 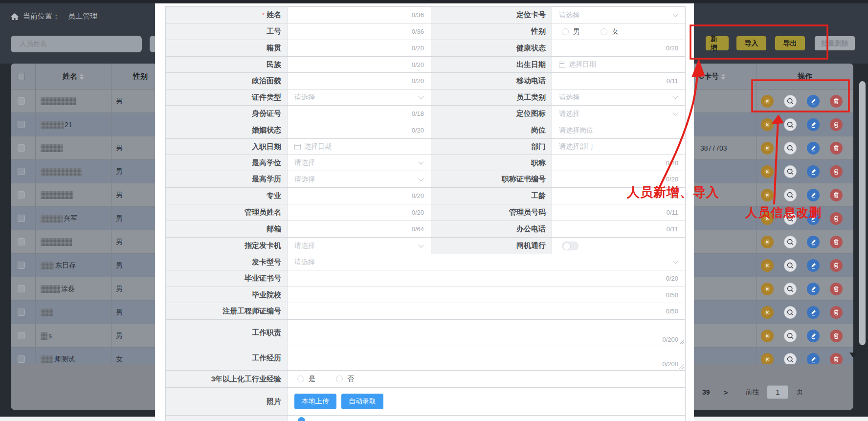 What do you see at coordinates (571, 32) in the screenshot?
I see `radio-option: 男` at bounding box center [571, 32].